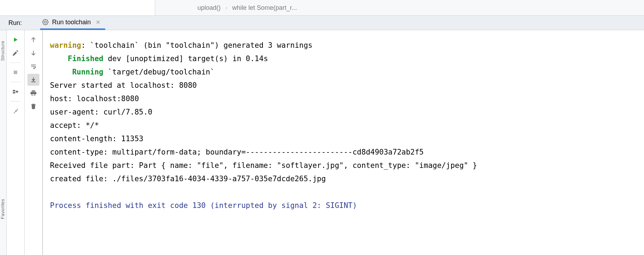  I want to click on ide-left-edge: Structure Favorites, so click(4, 143).